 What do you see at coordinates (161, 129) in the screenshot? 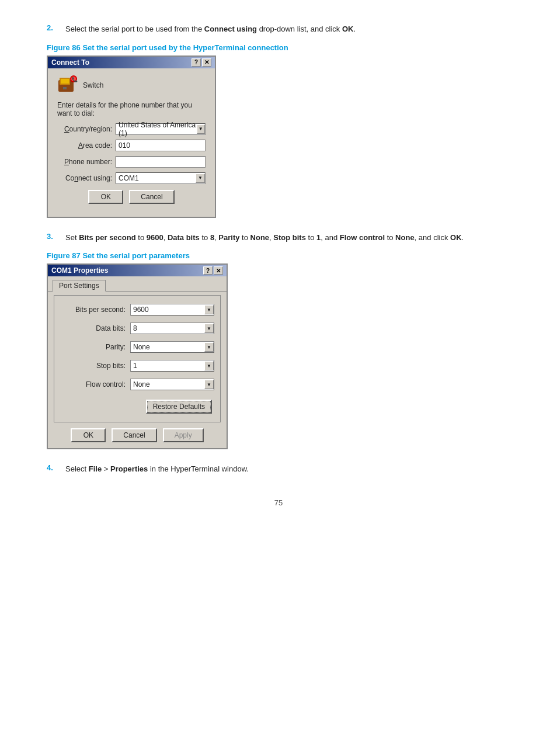
I see `country-select: United States of America (1) ▼` at bounding box center [161, 129].